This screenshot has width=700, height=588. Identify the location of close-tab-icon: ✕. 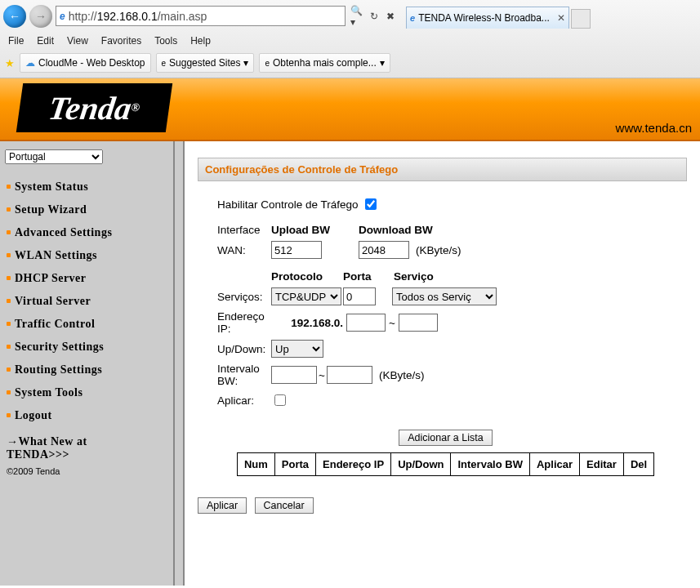
(561, 18).